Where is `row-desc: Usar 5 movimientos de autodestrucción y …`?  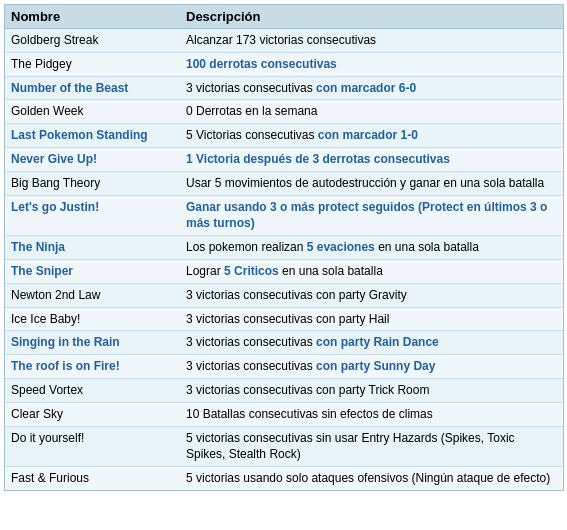 row-desc: Usar 5 movimientos de autodestrucción y … is located at coordinates (372, 184).